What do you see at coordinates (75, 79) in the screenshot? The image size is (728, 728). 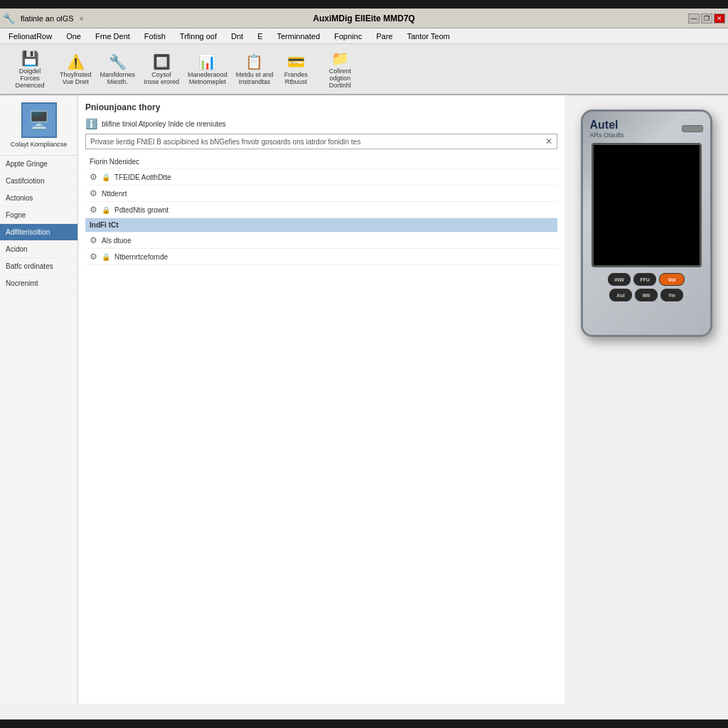 I see `ribbon-label-1: ThoyfnstedVue Dnet` at bounding box center [75, 79].